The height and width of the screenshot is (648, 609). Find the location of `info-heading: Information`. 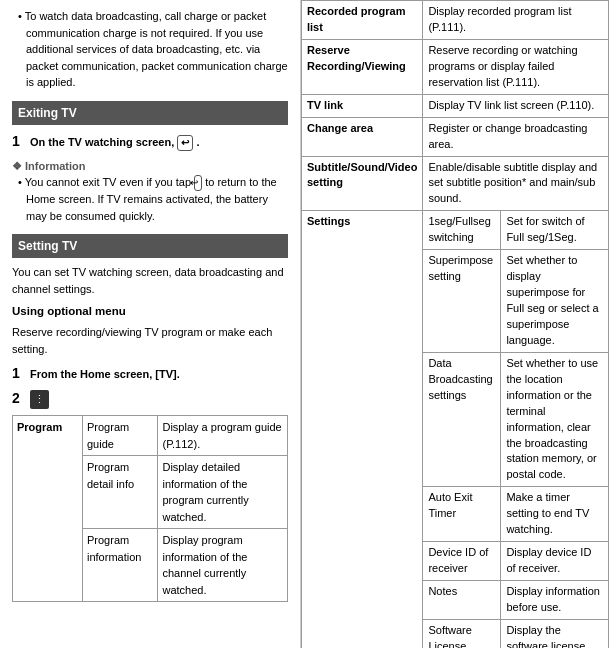

info-heading: Information is located at coordinates (150, 166).